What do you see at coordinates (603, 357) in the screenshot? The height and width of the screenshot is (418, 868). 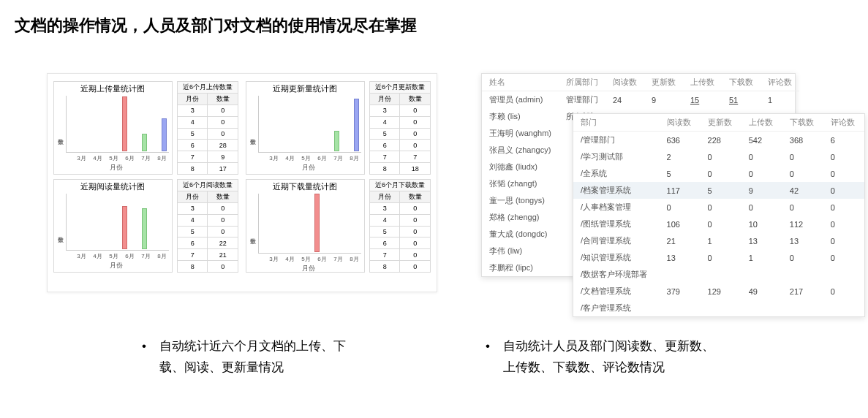 I see `bullet-right: • 自动统计人员及部门阅读数、更新数、上传数、下载数、评论数情况` at bounding box center [603, 357].